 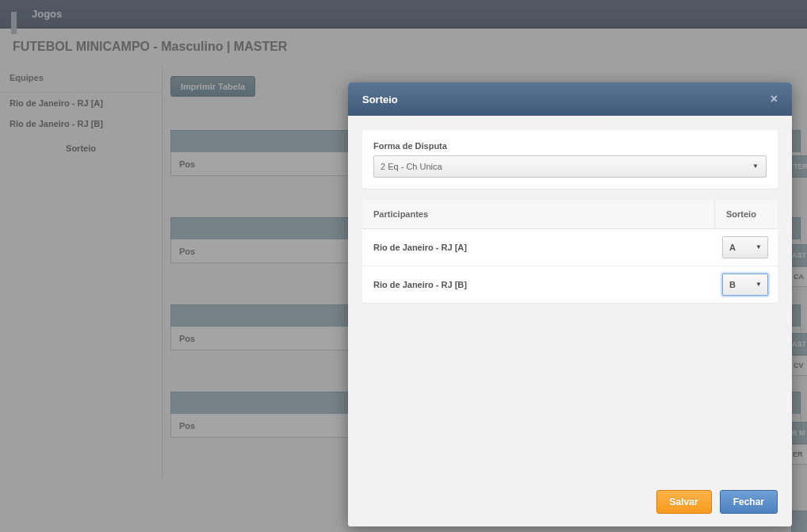 I want to click on close-button: Fechar, so click(x=748, y=502).